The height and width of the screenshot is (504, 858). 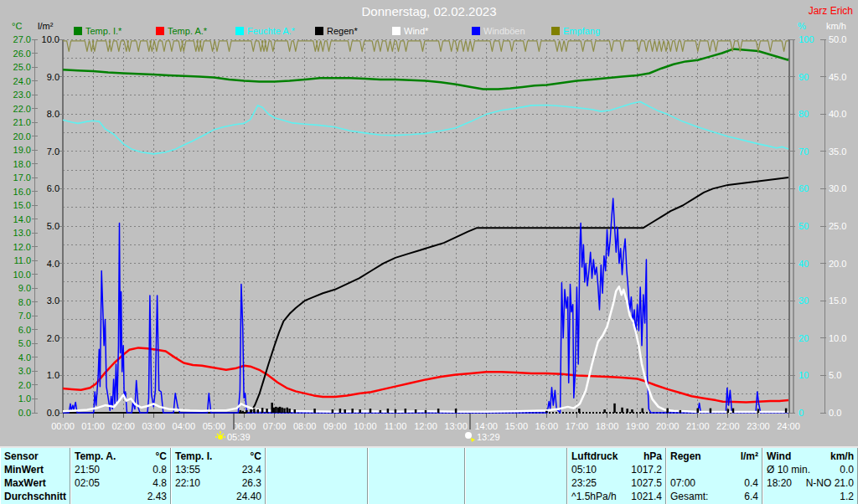 I want to click on cell-right: 6.4, so click(x=751, y=496).